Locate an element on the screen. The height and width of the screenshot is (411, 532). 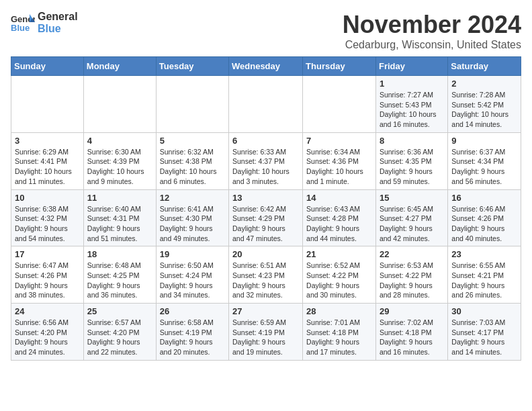
calendar-week-2: 10Sunrise: 6:38 AM Sunset: 4:32 PM Dayli… is located at coordinates (266, 218).